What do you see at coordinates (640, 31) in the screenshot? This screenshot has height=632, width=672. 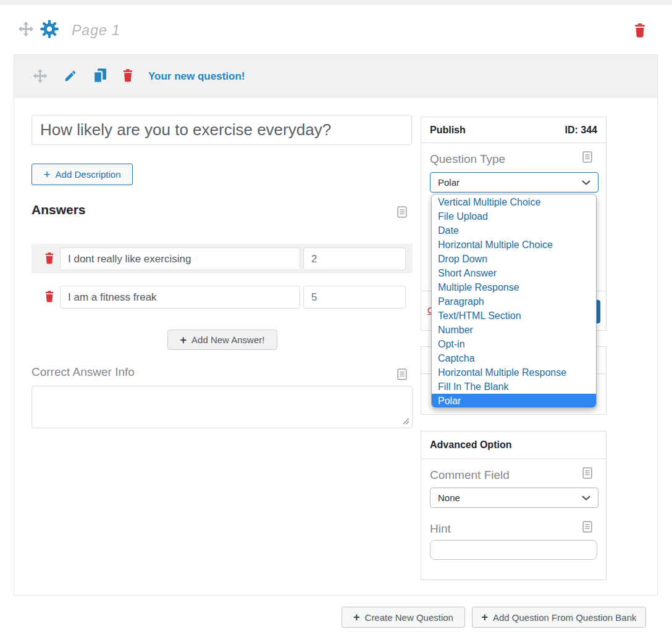 I see `page-delete-trash-icon` at bounding box center [640, 31].